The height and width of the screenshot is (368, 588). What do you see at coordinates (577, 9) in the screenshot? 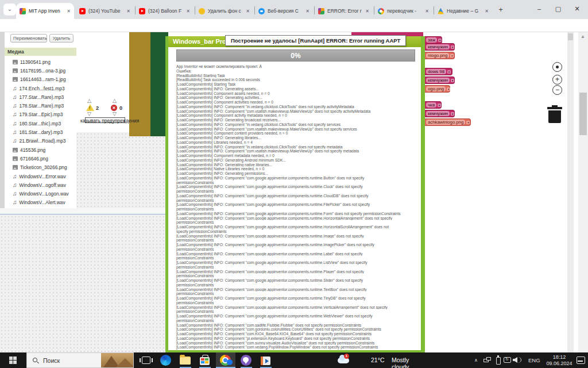
I see `window-close-button: ✕` at bounding box center [577, 9].